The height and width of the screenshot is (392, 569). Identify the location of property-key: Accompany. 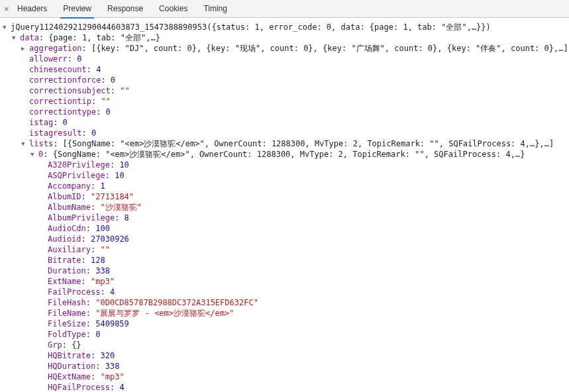
(69, 186).